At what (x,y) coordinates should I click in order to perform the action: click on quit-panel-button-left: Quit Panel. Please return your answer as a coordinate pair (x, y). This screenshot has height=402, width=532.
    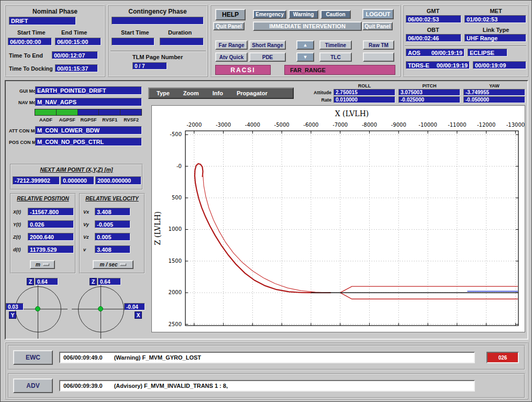
    Looking at the image, I should click on (229, 26).